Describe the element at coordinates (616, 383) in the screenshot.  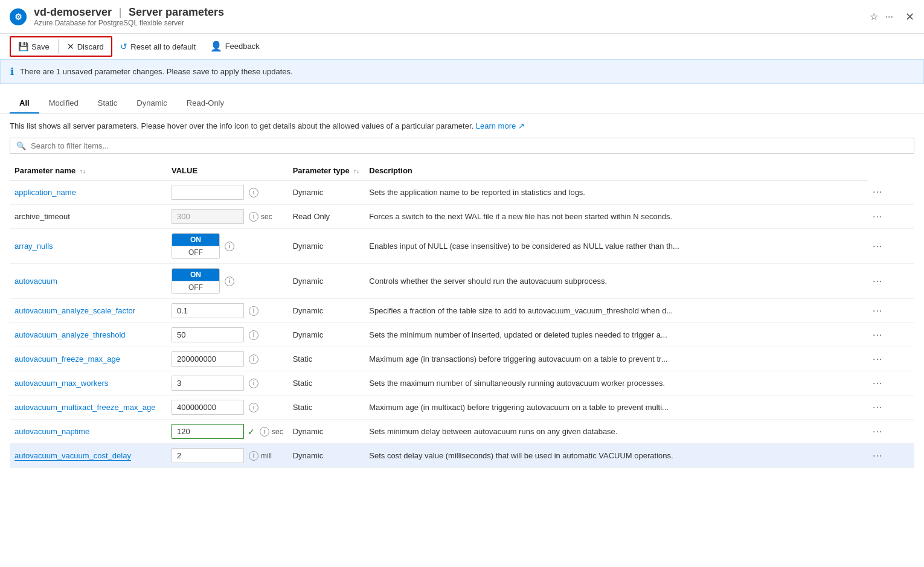
I see `param-desc-cell: Sets the maximum number of simultaneousl…` at that location.